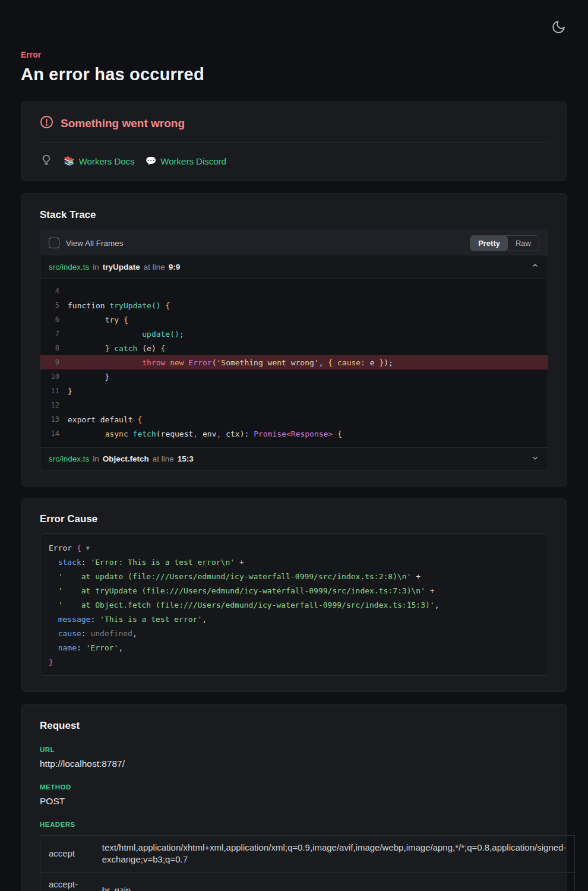  I want to click on header-row: accepttext/html,application/xhtml+xml,ap…, so click(308, 854).